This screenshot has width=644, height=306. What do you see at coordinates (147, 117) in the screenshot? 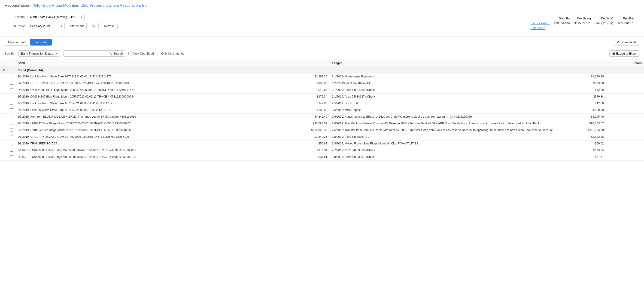
I see `bank-desc-cell: 2/6/2019: Xfer from BLUE RIDGE MTN BRMC …` at bounding box center [147, 117].